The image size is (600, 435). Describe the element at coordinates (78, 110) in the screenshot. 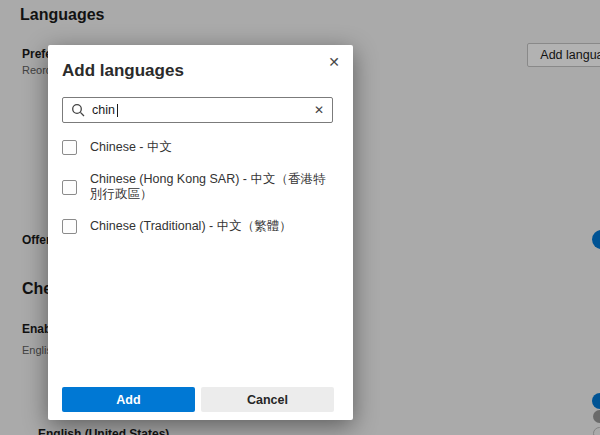

I see `search-icon` at that location.